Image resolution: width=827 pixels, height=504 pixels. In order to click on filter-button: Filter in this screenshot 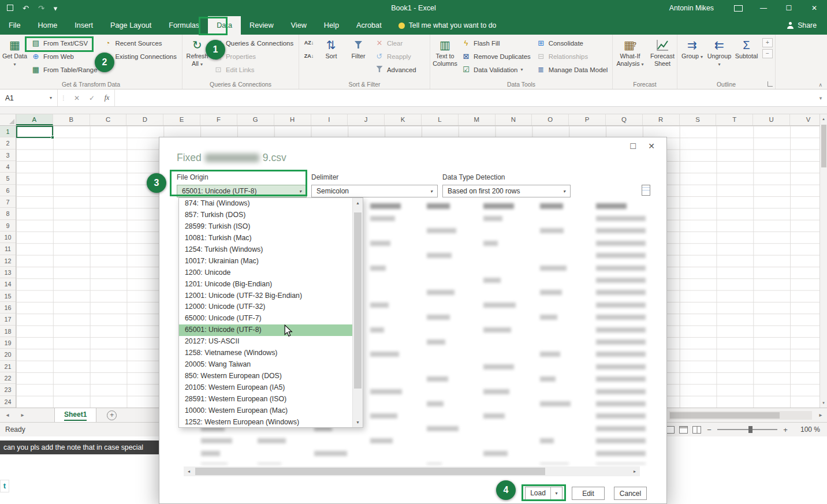, I will do `click(358, 57)`.